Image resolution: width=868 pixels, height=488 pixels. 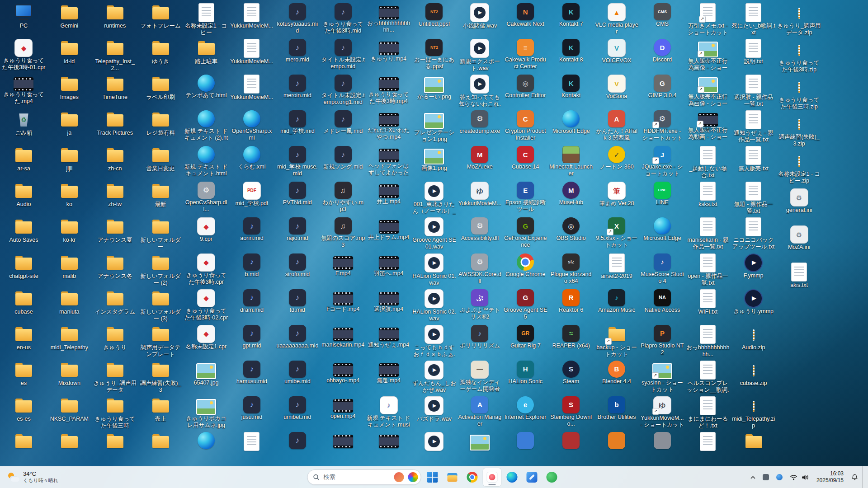 I want to click on active-app-button, so click(x=492, y=477).